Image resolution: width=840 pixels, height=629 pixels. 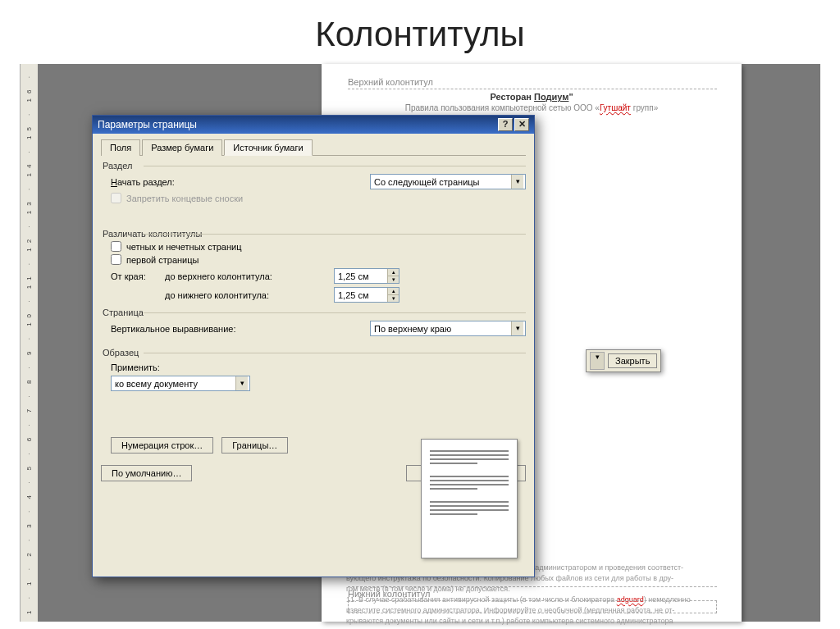 I want to click on section-start-label: ННачать раздел:ачать раздел:, so click(x=143, y=182).